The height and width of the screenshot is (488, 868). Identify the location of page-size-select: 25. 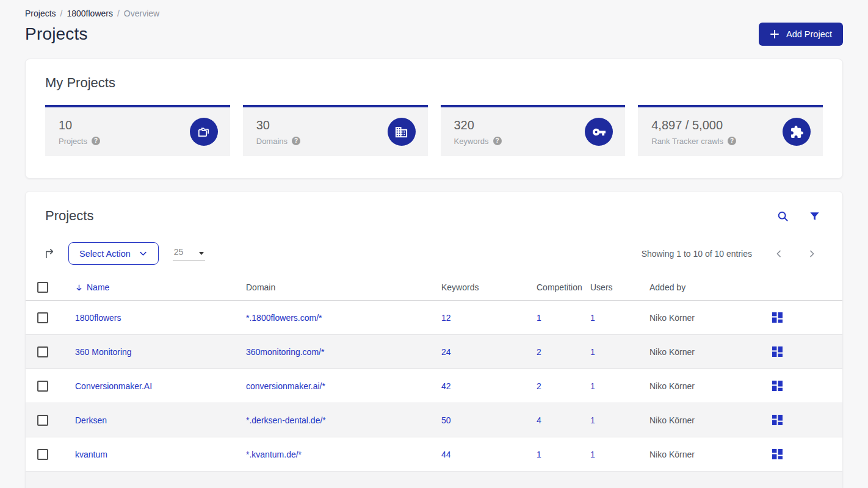
(189, 254).